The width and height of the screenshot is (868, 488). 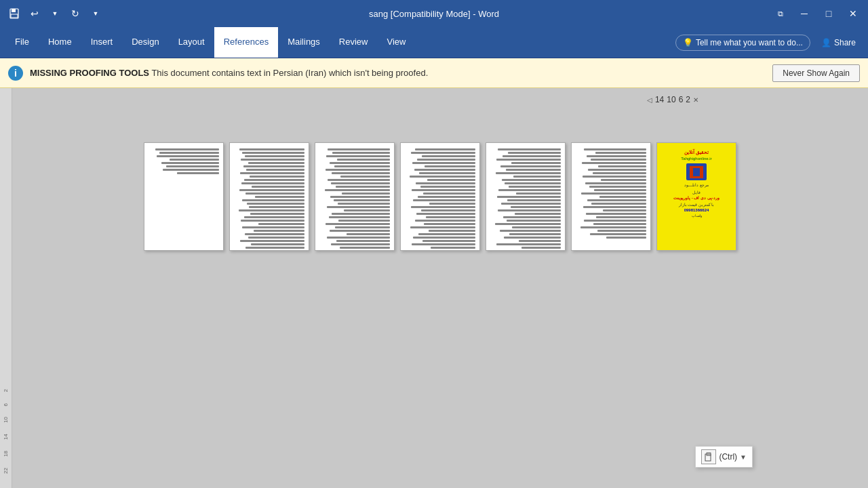 I want to click on page-7: تحقیق آنلاین Tahghighonline.ir مرجع دانل…, so click(x=696, y=197).